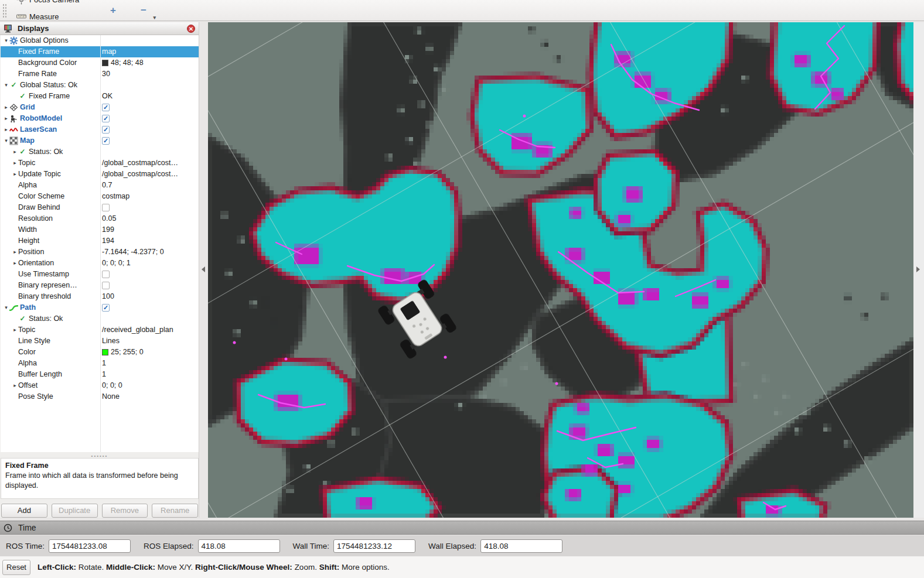 This screenshot has height=578, width=924. What do you see at coordinates (108, 296) in the screenshot?
I see `property-value: 100` at bounding box center [108, 296].